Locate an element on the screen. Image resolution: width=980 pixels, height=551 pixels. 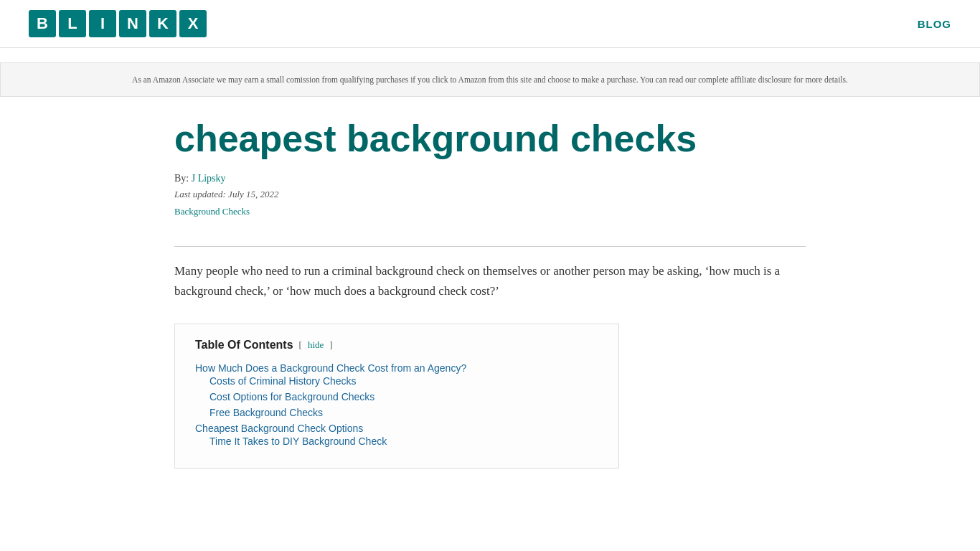
toc-sub-item: Costs of Criminal History Checks is located at coordinates (404, 381).